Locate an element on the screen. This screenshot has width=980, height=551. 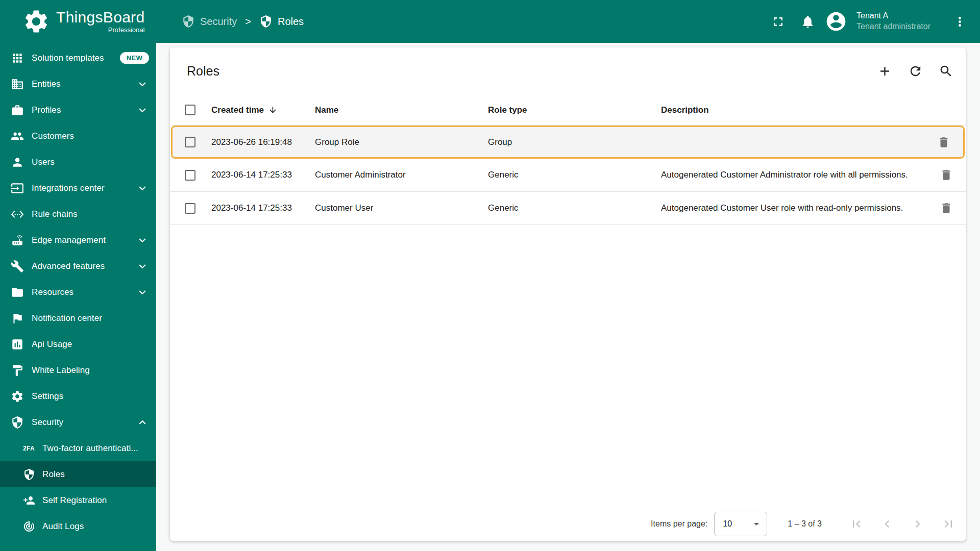
toolbar-actions is located at coordinates (915, 71).